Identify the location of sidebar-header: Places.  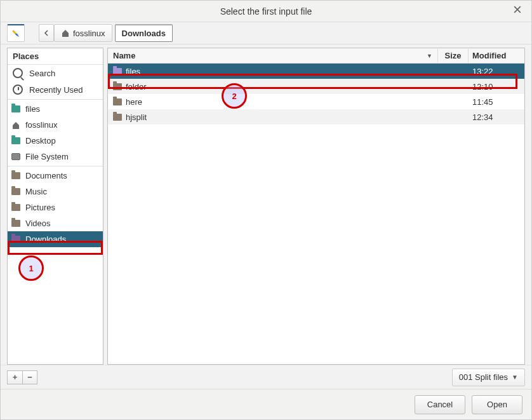
(55, 57).